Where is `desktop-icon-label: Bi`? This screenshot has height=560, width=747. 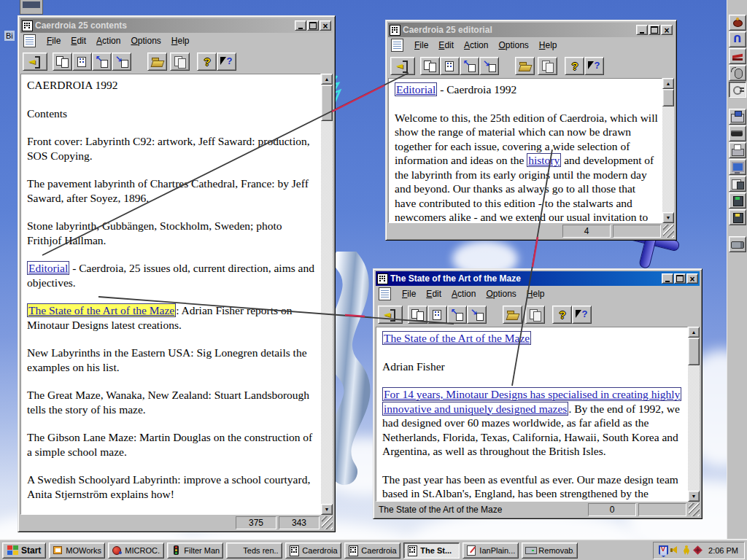 desktop-icon-label: Bi is located at coordinates (9, 36).